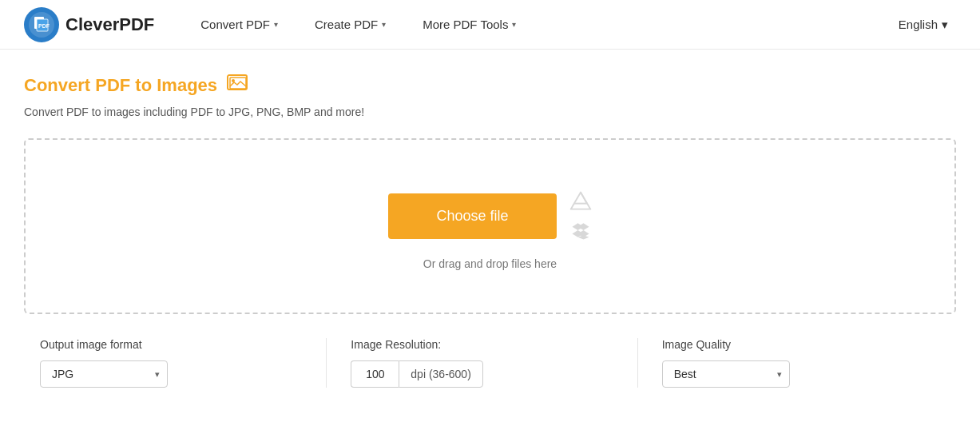  I want to click on language-selector: English ▾, so click(923, 25).